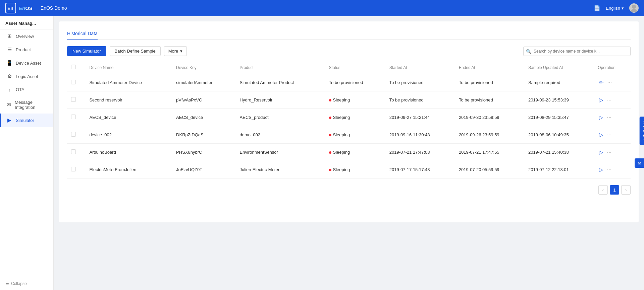 The width and height of the screenshot is (644, 290). What do you see at coordinates (349, 152) in the screenshot?
I see `table-row: ArduinoBoard PHSX8hybrC EnvironmentSenso…` at bounding box center [349, 152].